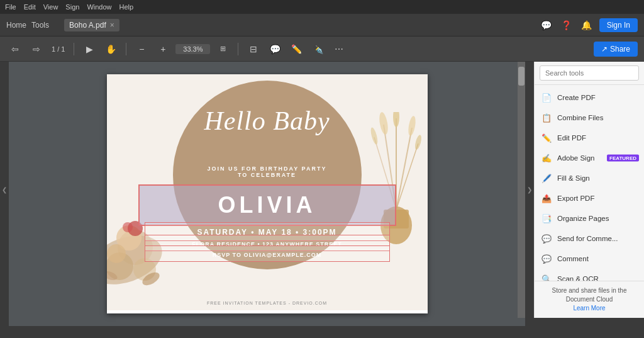  What do you see at coordinates (547, 218) in the screenshot?
I see `organize-pages-icon: 📑` at bounding box center [547, 218].